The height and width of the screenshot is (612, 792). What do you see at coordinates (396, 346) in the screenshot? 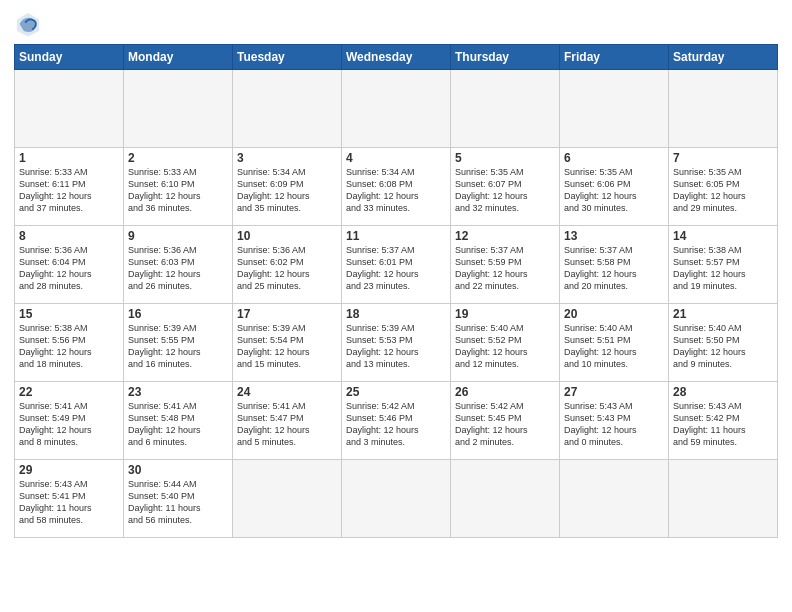
I see `day-info: Sunrise: 5:39 AM Sunset: 5:53 PM Dayligh…` at bounding box center [396, 346].